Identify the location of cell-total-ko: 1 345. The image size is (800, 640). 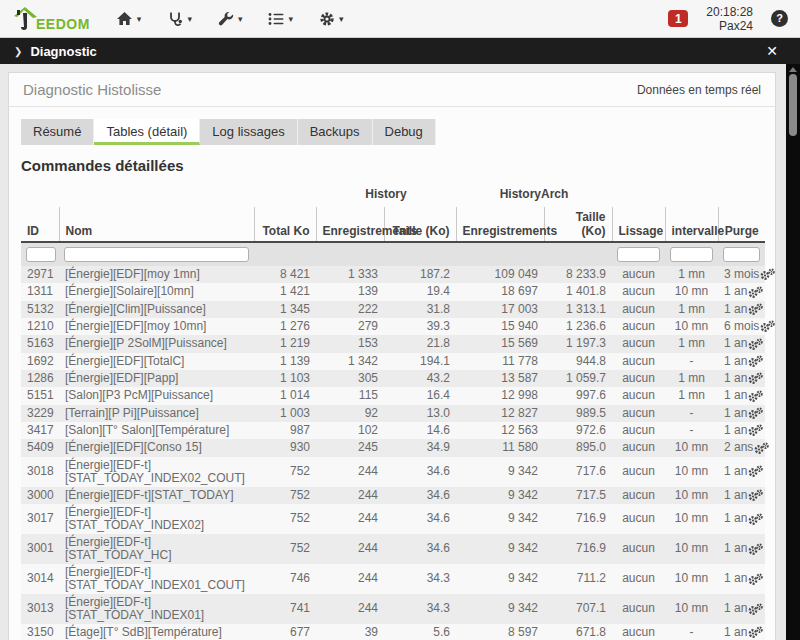
(285, 310).